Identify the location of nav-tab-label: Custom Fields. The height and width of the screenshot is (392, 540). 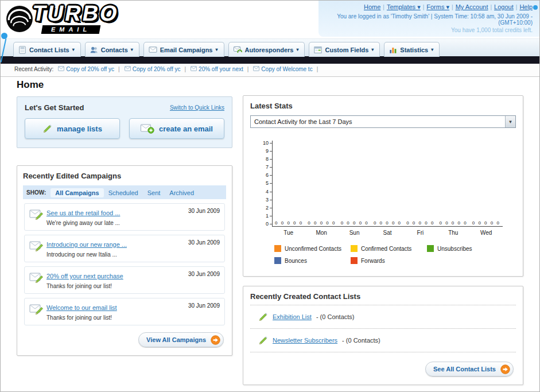
(347, 50).